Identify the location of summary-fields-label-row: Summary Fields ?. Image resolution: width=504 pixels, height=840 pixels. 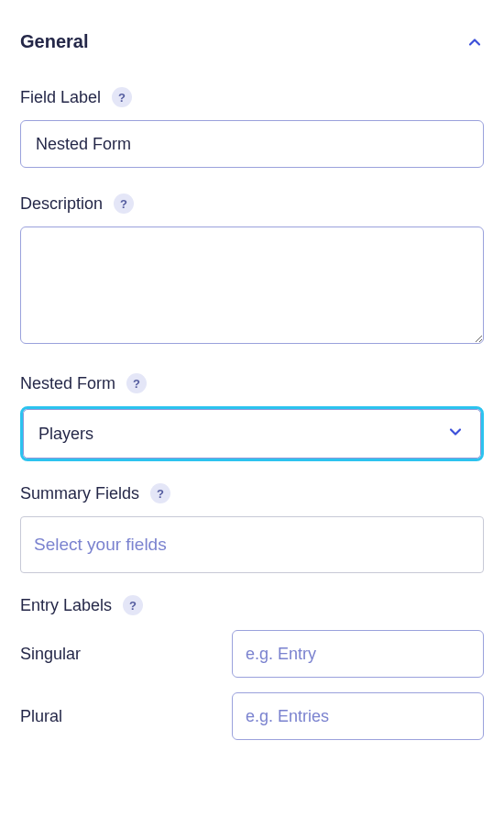
(252, 493).